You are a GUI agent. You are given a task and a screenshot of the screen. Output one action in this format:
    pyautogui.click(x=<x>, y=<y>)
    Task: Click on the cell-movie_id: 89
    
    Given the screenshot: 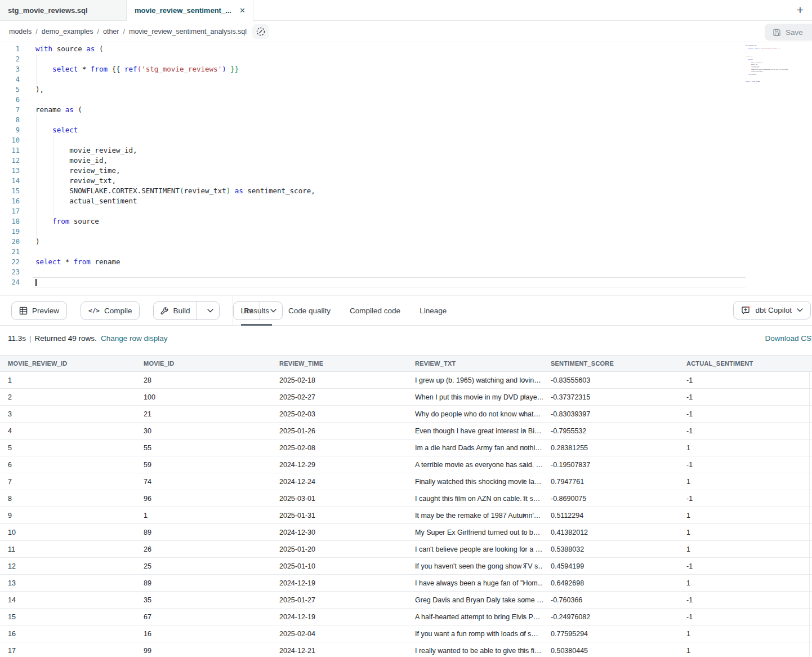 What is the action you would take?
    pyautogui.click(x=204, y=583)
    